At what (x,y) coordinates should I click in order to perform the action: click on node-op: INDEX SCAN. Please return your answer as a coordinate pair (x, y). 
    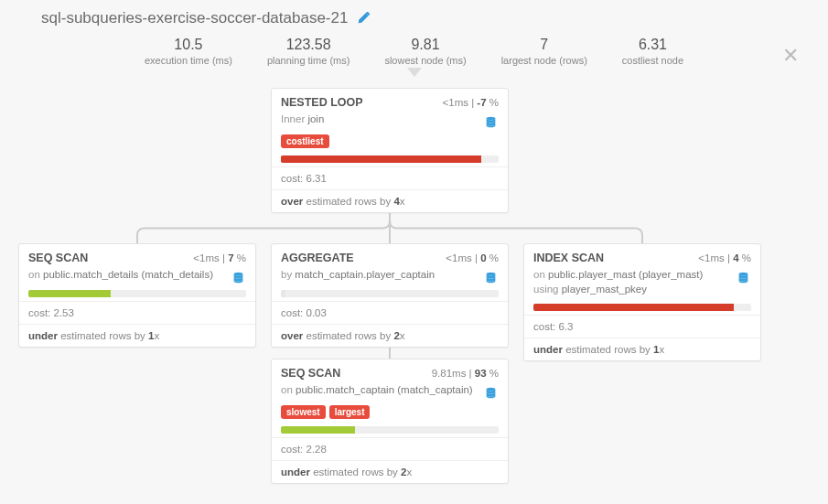
    Looking at the image, I should click on (569, 258).